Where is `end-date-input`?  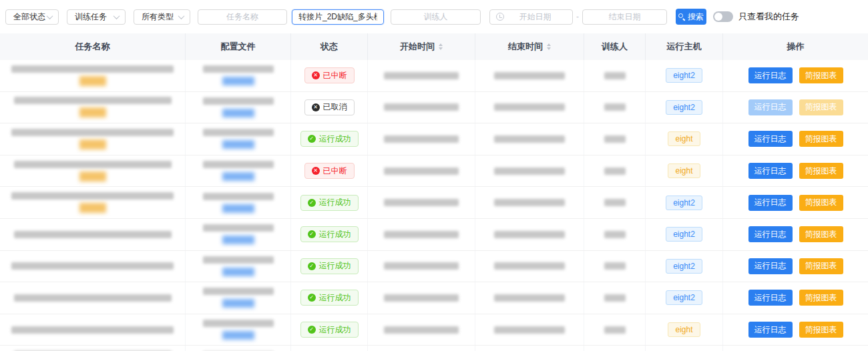
end-date-input is located at coordinates (625, 17).